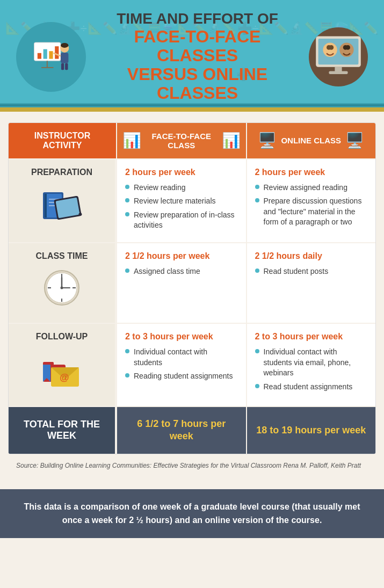 The width and height of the screenshot is (384, 588). I want to click on header-title-block: TIME AND EFFORT OF FACE-TO-FACE CLASSES …, so click(198, 57).